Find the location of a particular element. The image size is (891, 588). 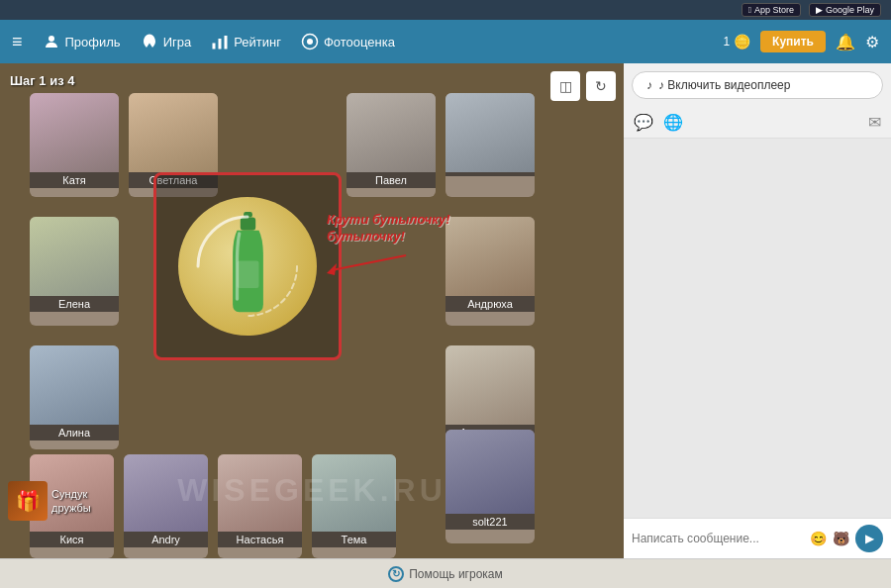

mail-icon: ✉ is located at coordinates (875, 123).